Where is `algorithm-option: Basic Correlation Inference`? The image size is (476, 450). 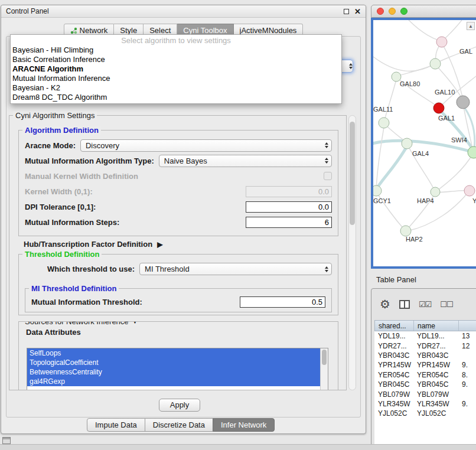
algorithm-option: Basic Correlation Inference is located at coordinates (176, 60).